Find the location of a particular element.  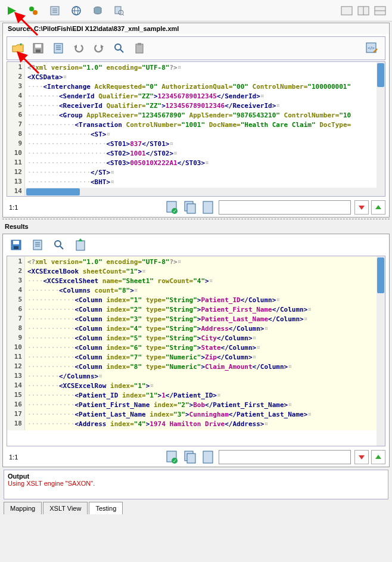

source-cursor-pos: 1:1 is located at coordinates (84, 207).